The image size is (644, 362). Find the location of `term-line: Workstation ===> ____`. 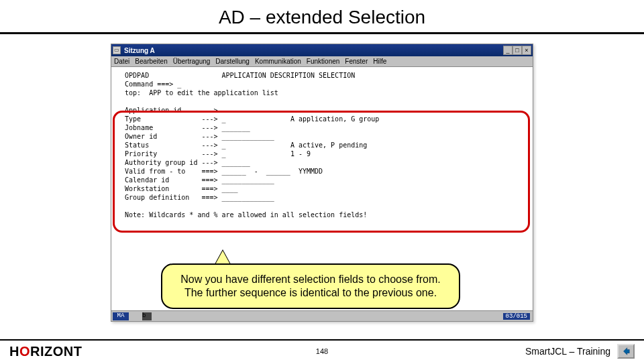

term-line: Workstation ===> ____ is located at coordinates (322, 189).